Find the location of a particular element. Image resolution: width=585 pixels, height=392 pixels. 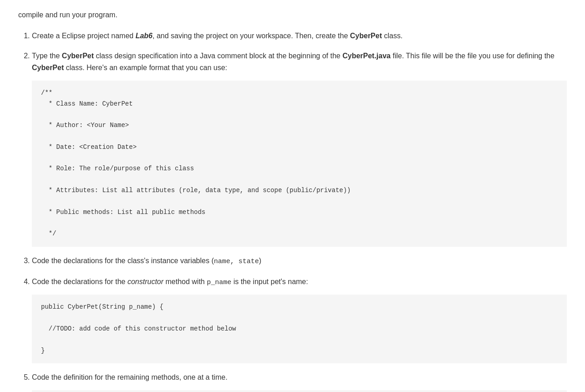

step1-lab6: Lab6 is located at coordinates (144, 36).